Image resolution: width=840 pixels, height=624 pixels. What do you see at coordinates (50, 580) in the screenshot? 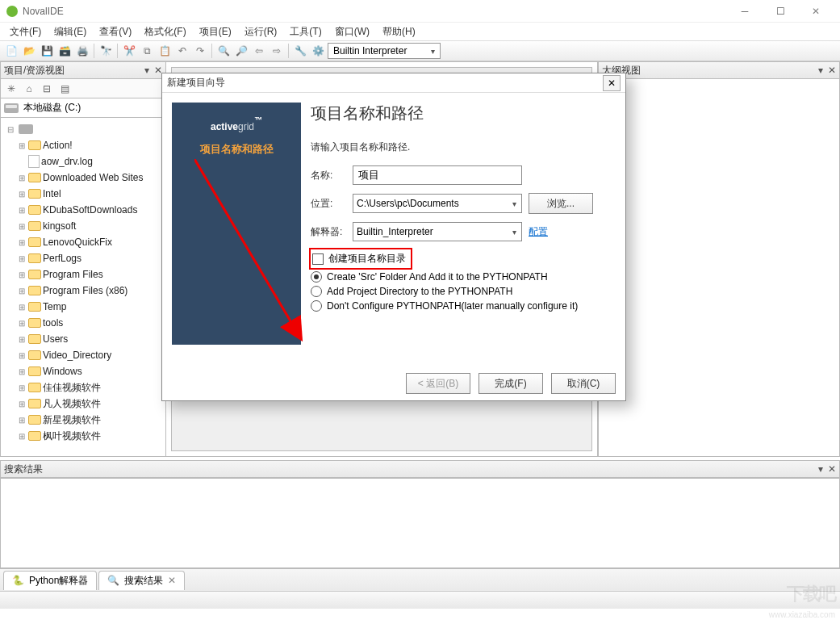
I see `tab-python-interpreter: 🐍 Python解释器` at bounding box center [50, 580].